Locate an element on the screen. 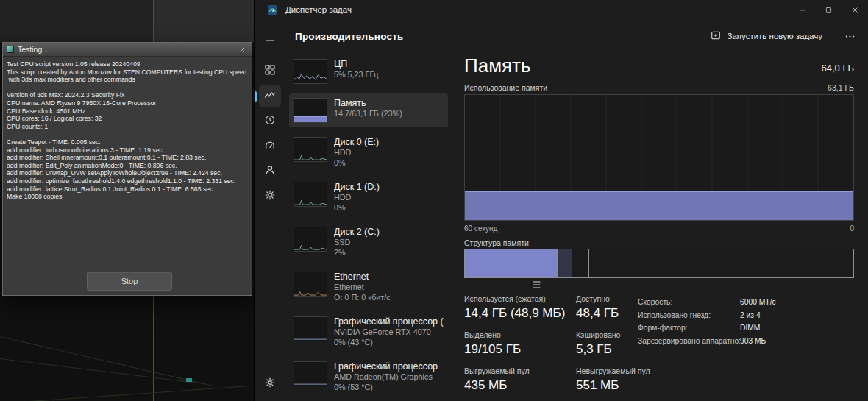 The width and height of the screenshot is (868, 401). sidebar-item-title: Память is located at coordinates (388, 103).